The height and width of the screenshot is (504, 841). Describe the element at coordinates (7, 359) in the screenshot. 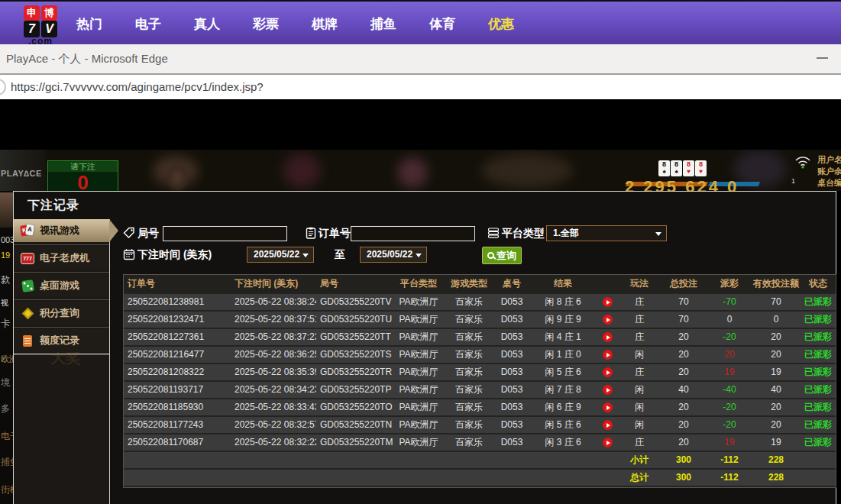

I see `background-text-fragment: 欧洲` at that location.